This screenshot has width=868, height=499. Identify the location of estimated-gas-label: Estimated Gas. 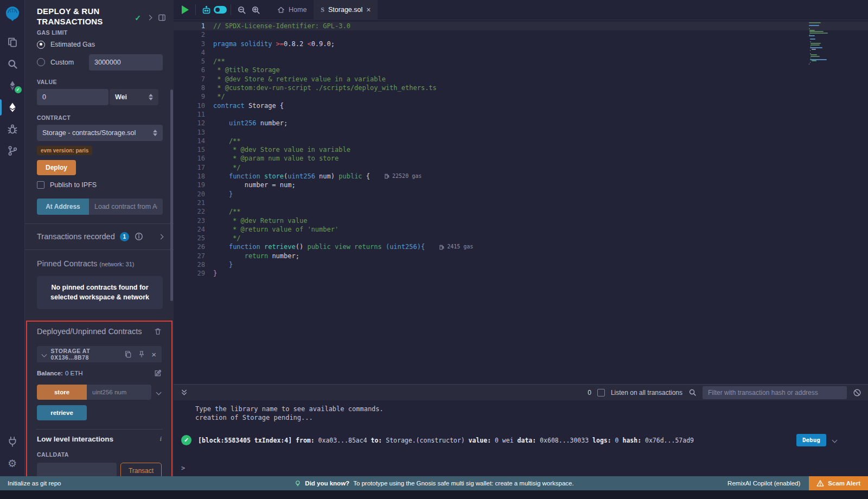
(73, 44).